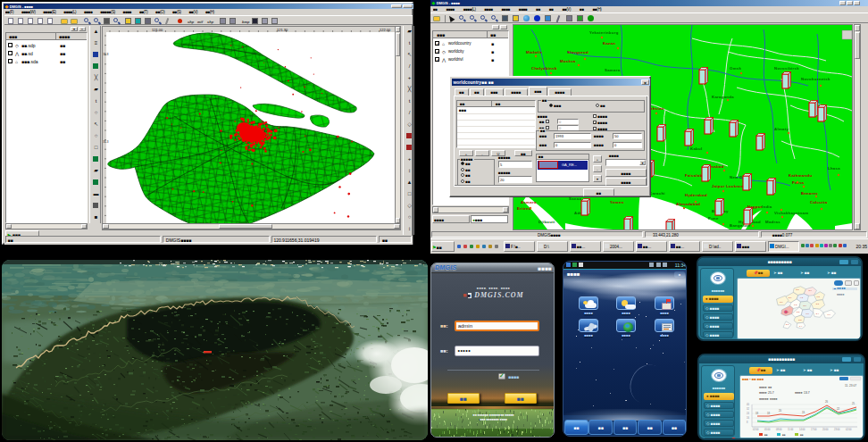 This screenshot has width=868, height=442. Describe the element at coordinates (800, 175) in the screenshot. I see `svg-text: Kathmandu` at that location.